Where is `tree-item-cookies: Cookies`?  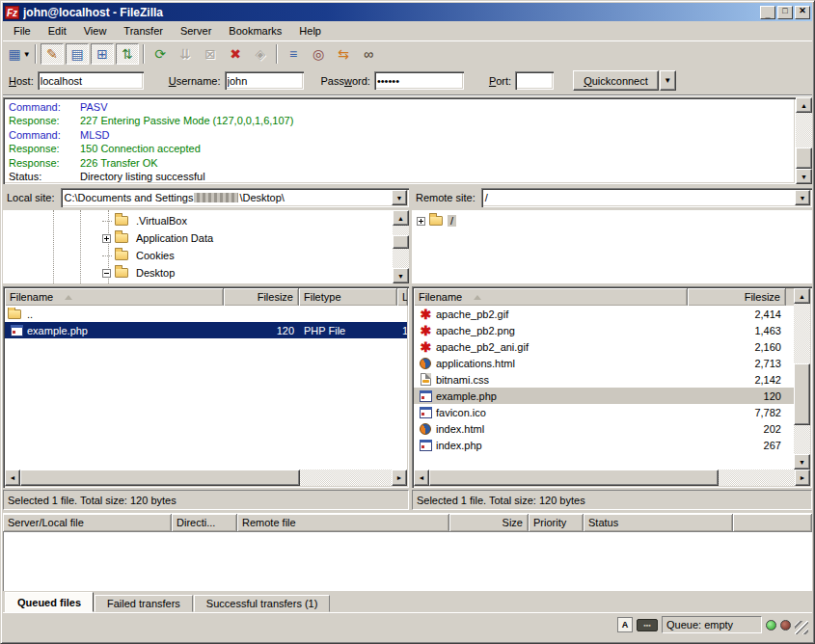
tree-item-cookies: Cookies is located at coordinates (140, 255).